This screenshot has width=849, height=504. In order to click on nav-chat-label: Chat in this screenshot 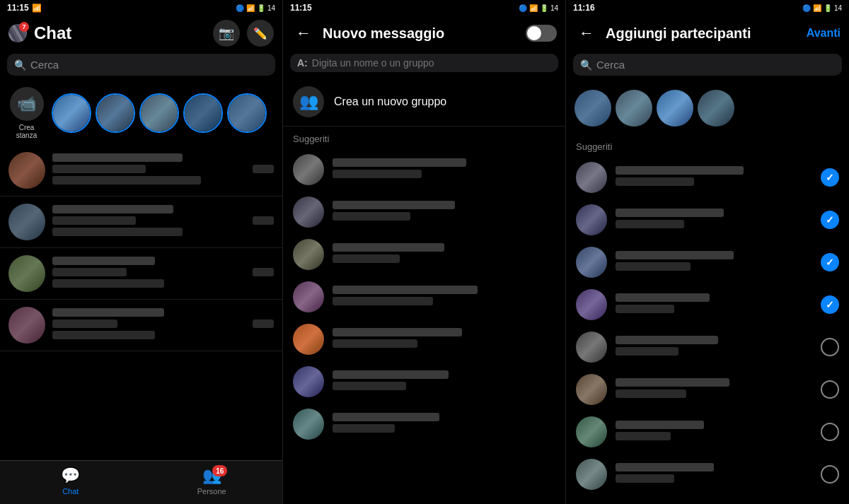, I will do `click(71, 491)`.